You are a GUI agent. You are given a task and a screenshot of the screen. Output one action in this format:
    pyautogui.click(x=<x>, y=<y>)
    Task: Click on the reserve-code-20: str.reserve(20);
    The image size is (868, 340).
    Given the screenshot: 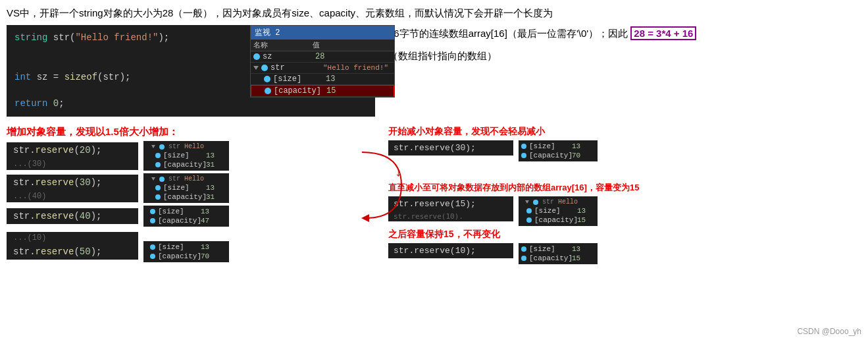 What is the action you would take?
    pyautogui.click(x=72, y=150)
    